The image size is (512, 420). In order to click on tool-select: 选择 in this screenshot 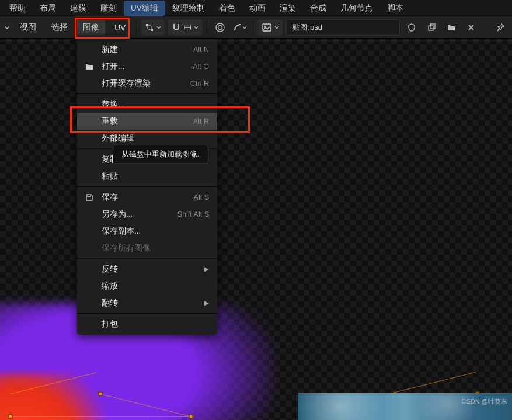, I will do `click(60, 27)`.